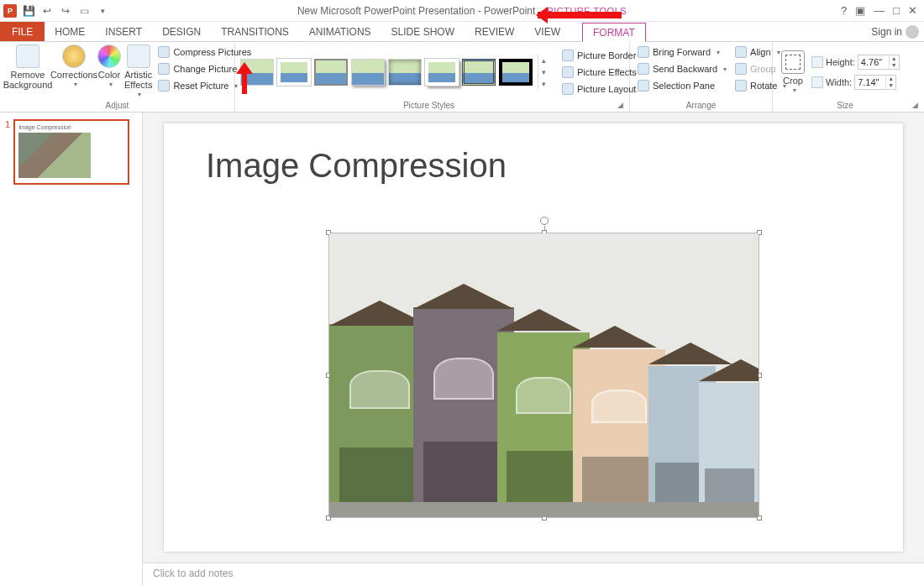 This screenshot has width=924, height=586. Describe the element at coordinates (47, 11) in the screenshot. I see `undo-icon: ↩` at that location.